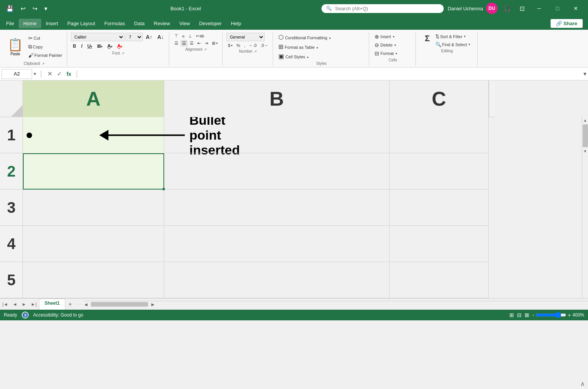 The width and height of the screenshot is (588, 389). What do you see at coordinates (585, 136) in the screenshot?
I see `scroll-thumb` at bounding box center [585, 136].